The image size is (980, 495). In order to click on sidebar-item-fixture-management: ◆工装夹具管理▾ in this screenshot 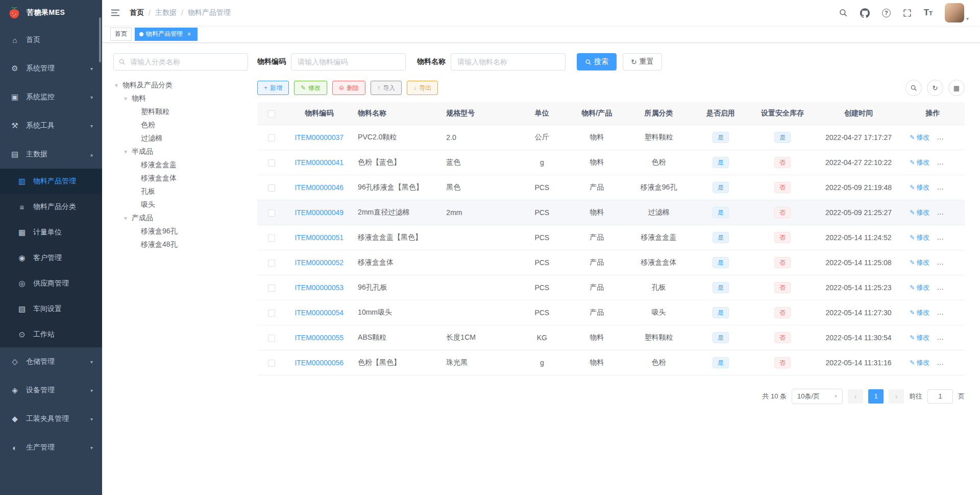, I will do `click(51, 419)`.